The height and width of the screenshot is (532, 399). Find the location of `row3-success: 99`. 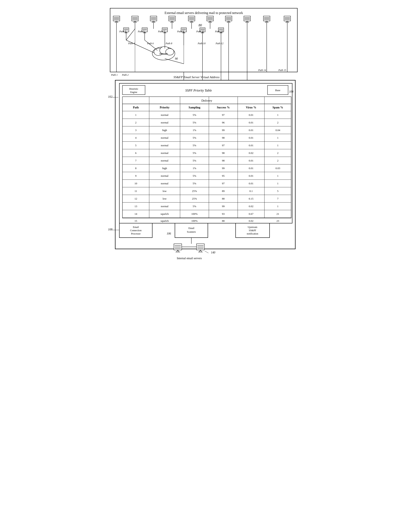

row3-success: 99 is located at coordinates (223, 130).